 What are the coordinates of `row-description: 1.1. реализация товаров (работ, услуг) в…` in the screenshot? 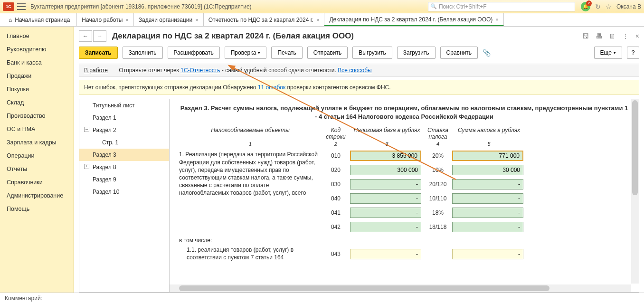 It's located at (250, 254).